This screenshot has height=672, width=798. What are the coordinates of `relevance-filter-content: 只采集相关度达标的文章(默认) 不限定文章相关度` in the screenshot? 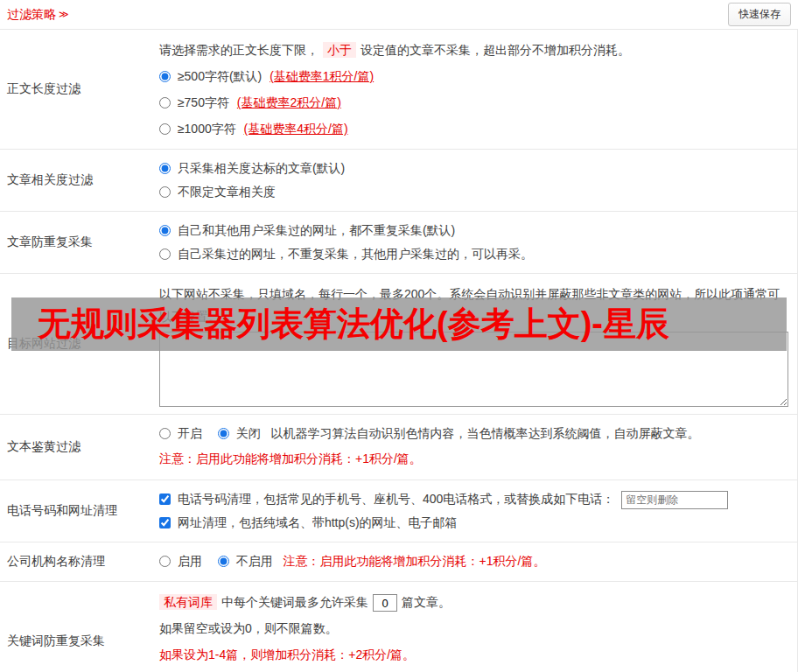 It's located at (472, 180).